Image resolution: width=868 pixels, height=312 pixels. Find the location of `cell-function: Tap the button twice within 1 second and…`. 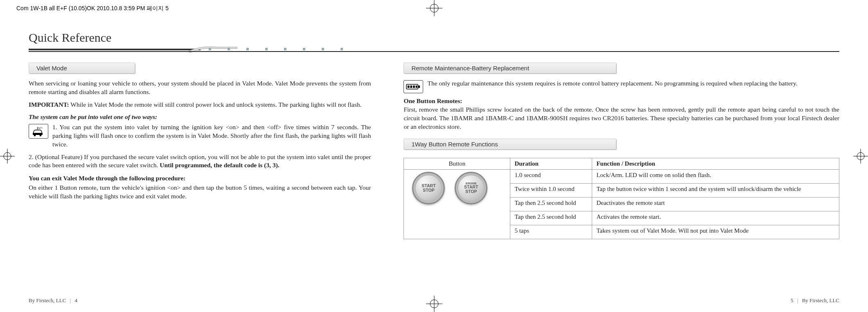

cell-function: Tap the button twice within 1 second and… is located at coordinates (716, 190).